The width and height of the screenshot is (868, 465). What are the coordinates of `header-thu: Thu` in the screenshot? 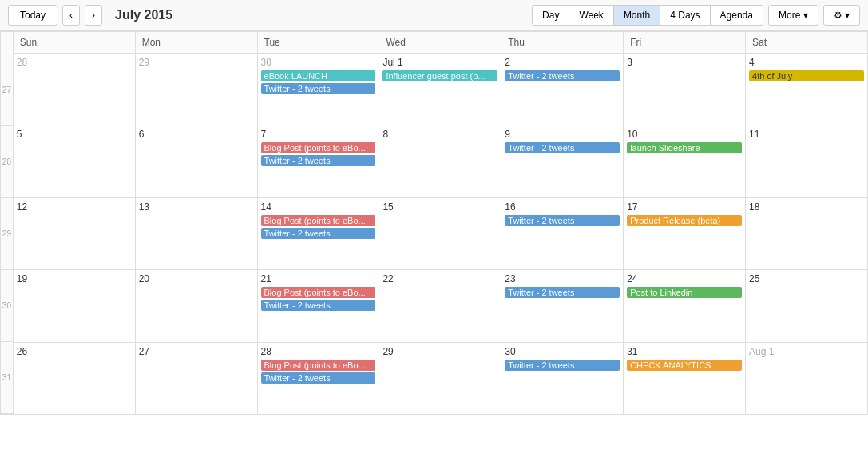 It's located at (562, 43).